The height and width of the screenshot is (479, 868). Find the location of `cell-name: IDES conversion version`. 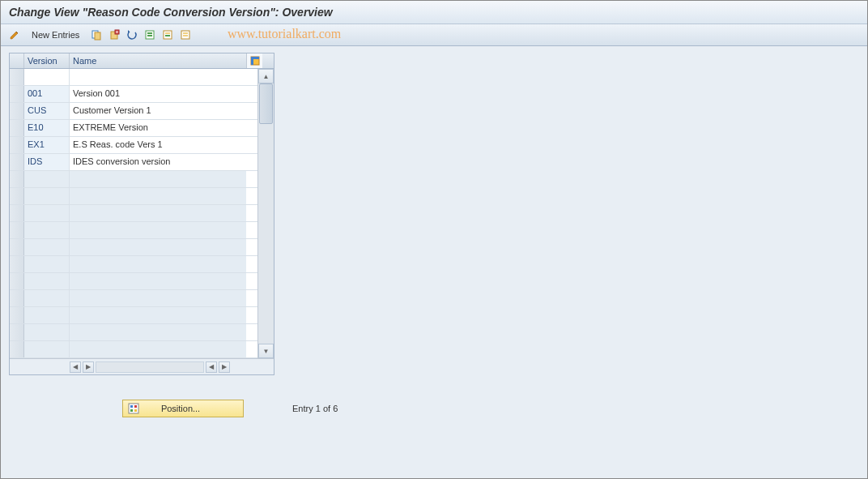

cell-name: IDES conversion version is located at coordinates (158, 162).